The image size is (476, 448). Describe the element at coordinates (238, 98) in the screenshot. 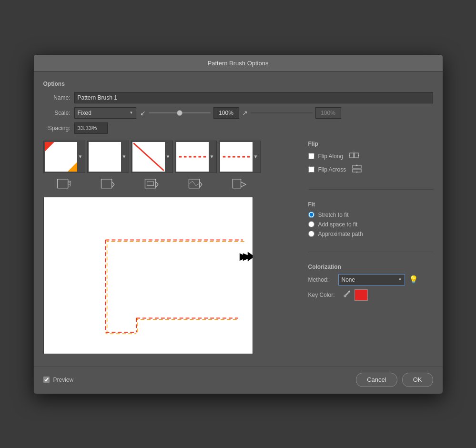

I see `name-row: Name:` at that location.